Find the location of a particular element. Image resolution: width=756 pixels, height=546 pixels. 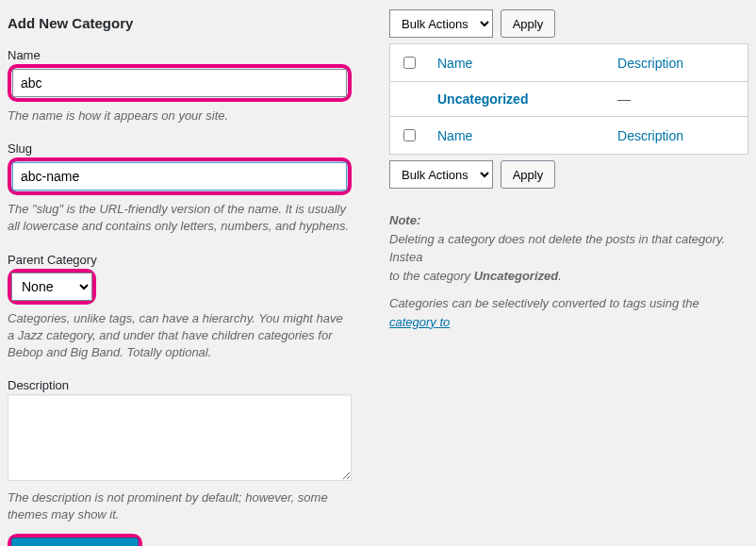

description-label: Description is located at coordinates (179, 385).